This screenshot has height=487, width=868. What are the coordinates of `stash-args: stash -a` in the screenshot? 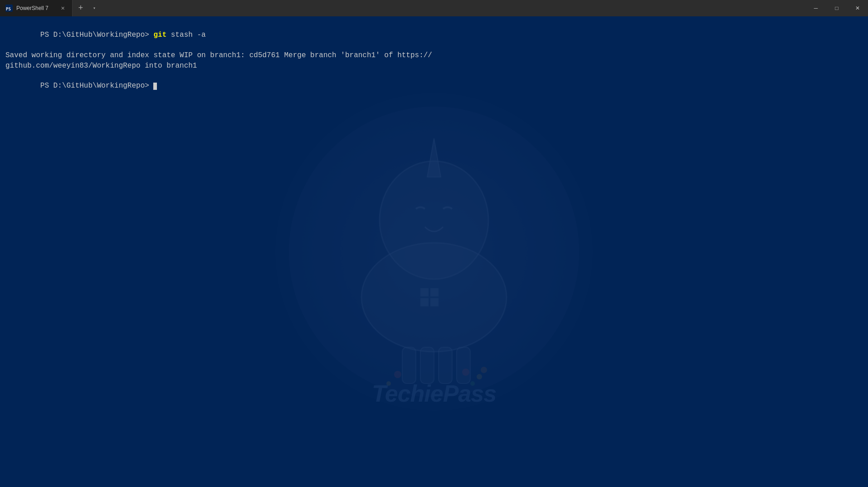 It's located at (186, 35).